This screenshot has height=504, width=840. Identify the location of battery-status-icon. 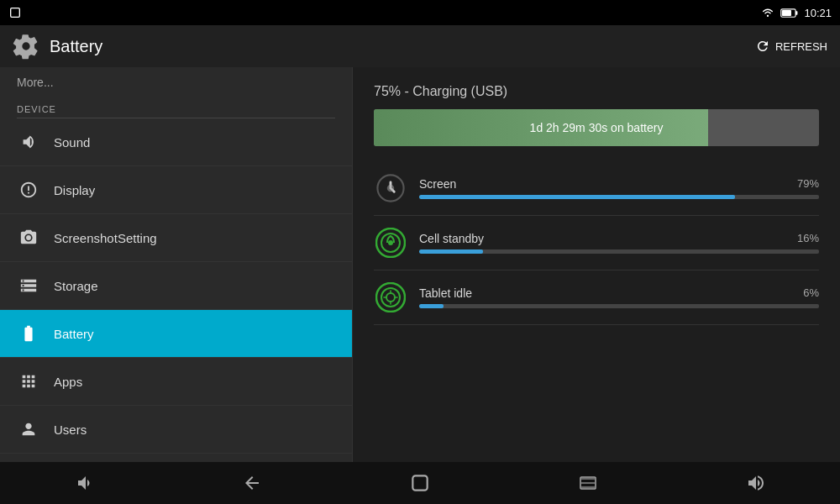
(790, 13).